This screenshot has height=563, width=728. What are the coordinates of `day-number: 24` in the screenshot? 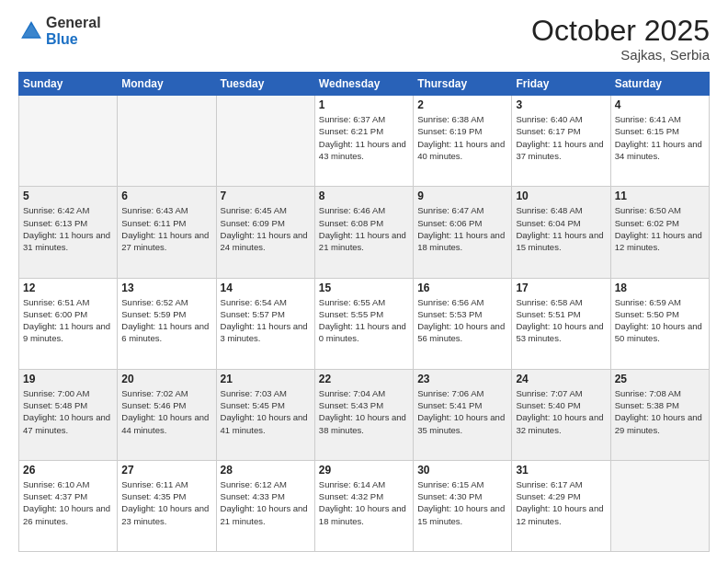 It's located at (561, 379).